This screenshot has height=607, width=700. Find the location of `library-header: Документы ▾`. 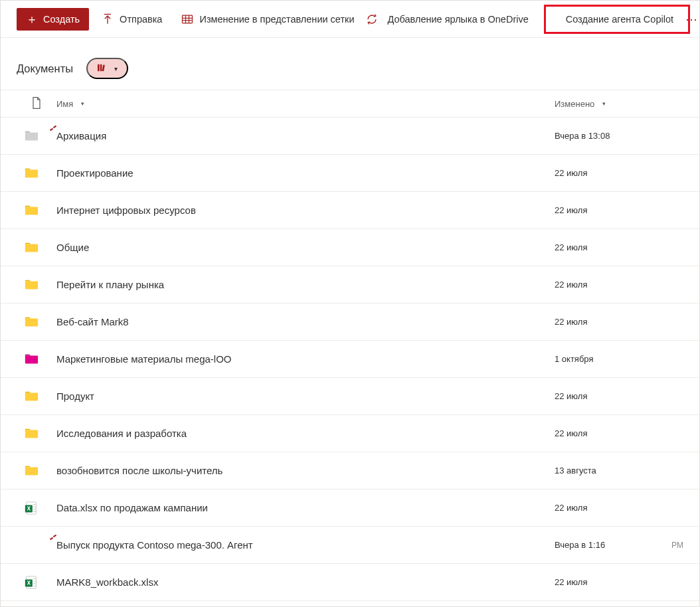

library-header: Документы ▾ is located at coordinates (350, 64).